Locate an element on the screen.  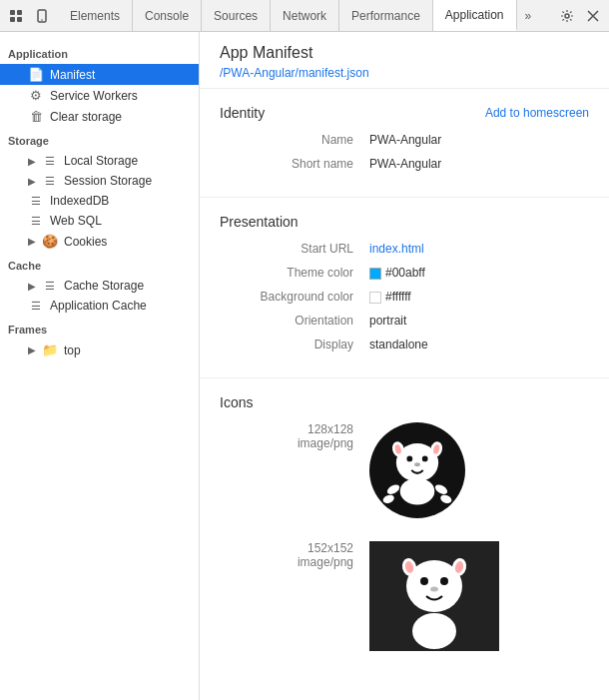
icons-section-header: Icons is located at coordinates (404, 402).